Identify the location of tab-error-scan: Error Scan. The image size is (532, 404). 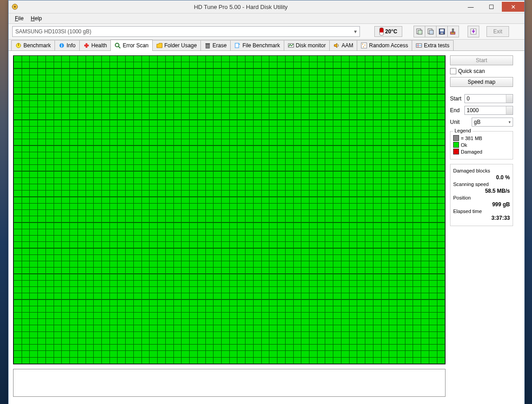
(132, 45).